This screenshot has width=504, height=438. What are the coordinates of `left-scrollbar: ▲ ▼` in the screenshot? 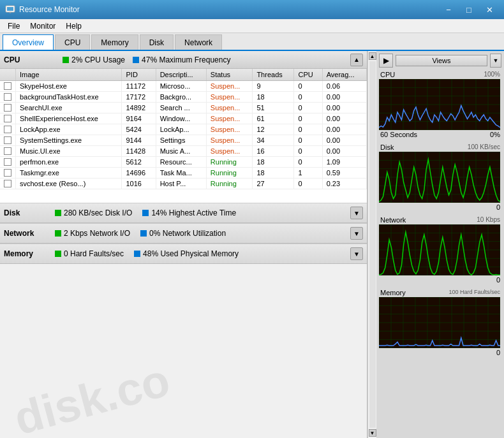 It's located at (372, 245).